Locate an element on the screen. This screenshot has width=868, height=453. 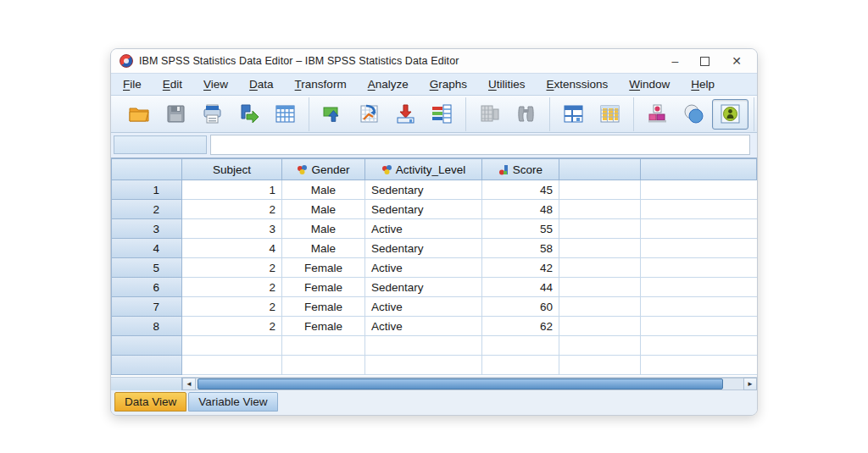
menu-utilities: Utilities is located at coordinates (507, 85).